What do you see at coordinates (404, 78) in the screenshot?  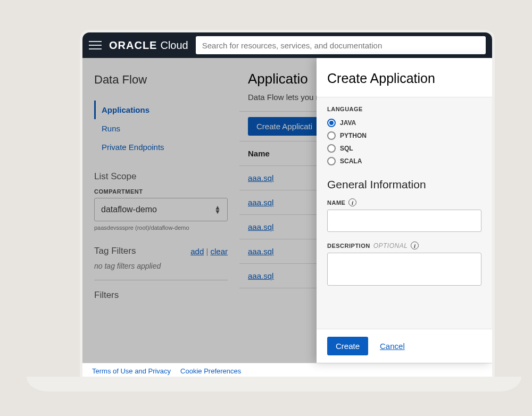 I see `drawer-title: Create Application` at bounding box center [404, 78].